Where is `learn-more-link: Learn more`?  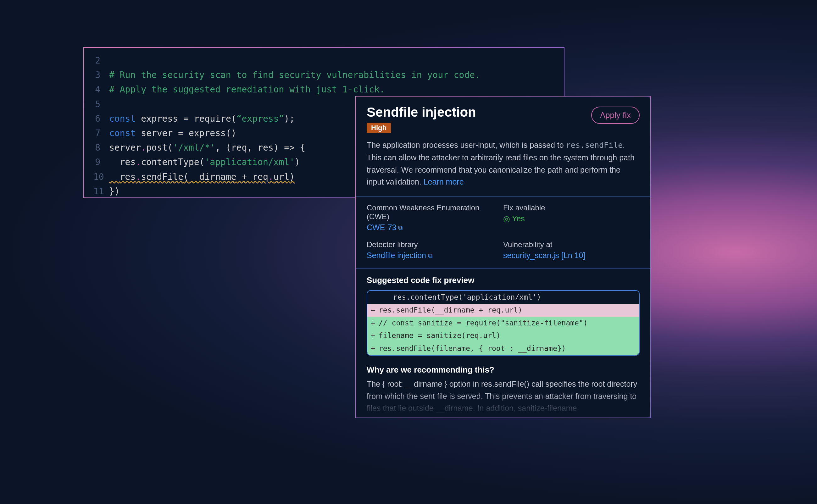 learn-more-link: Learn more is located at coordinates (444, 182).